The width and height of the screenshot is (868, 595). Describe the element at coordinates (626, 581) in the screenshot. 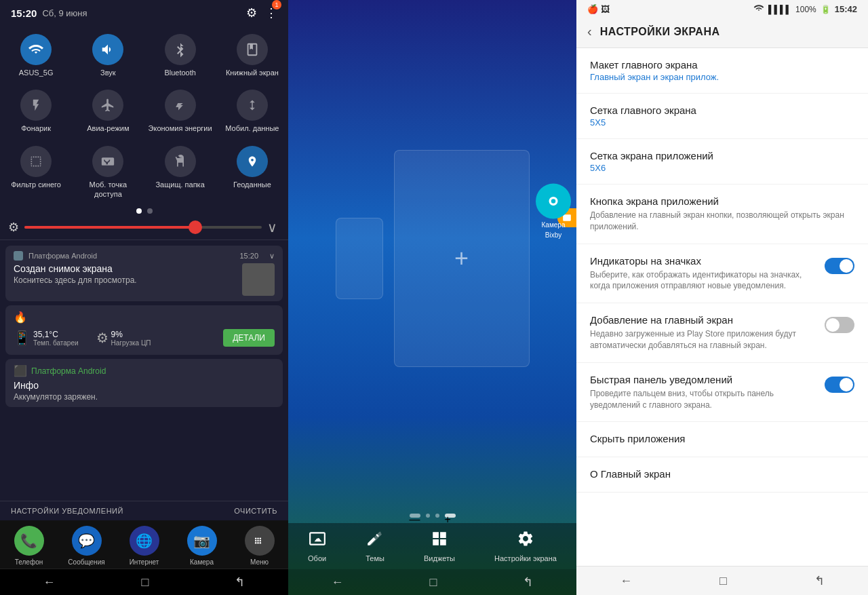

I see `back-button-p3: ←` at that location.